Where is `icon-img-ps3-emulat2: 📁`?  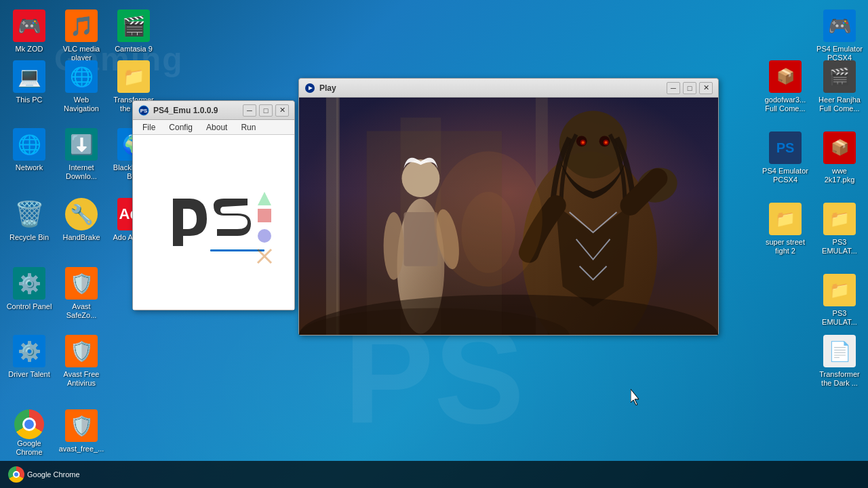 icon-img-ps3-emulat2: 📁 is located at coordinates (840, 290).